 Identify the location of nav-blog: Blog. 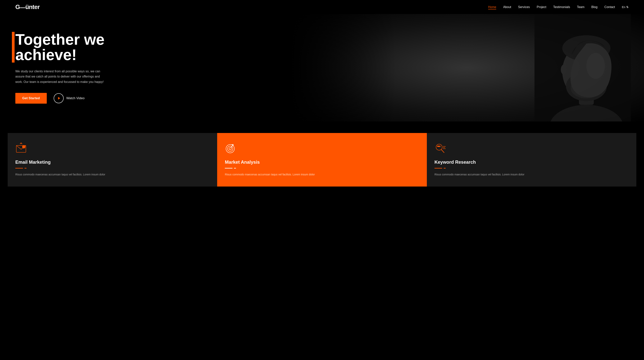
(594, 7).